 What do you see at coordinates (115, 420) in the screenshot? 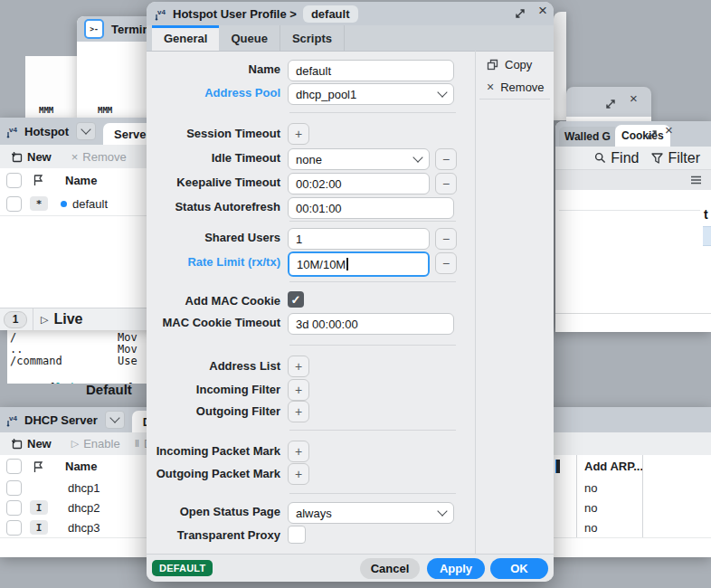
I see `dhcp-window-menu` at bounding box center [115, 420].